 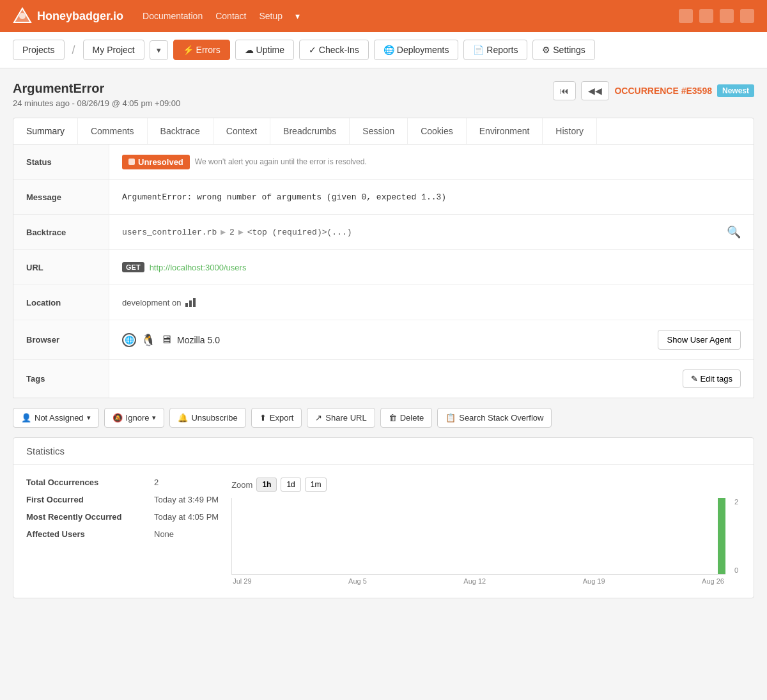 I want to click on export-button: ⬆ Export, so click(x=277, y=418).